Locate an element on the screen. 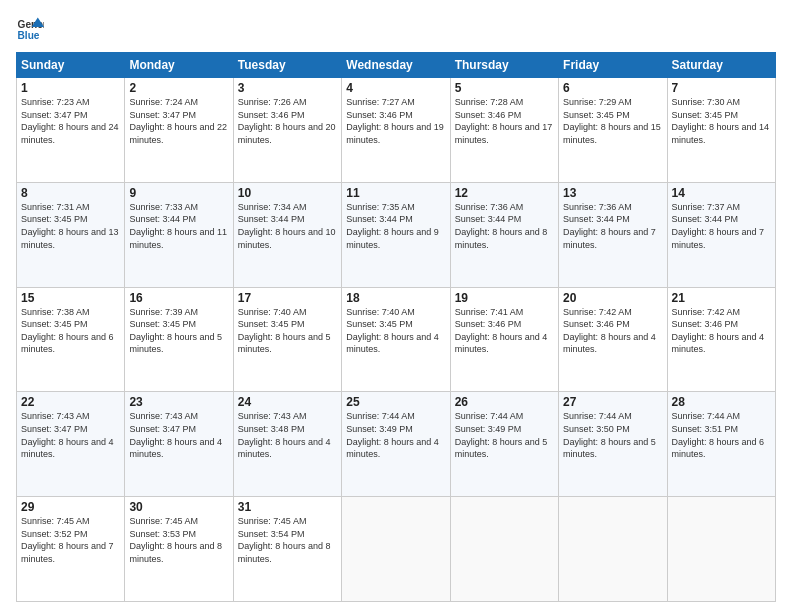 The image size is (792, 612). calendar-cell: 1Sunrise: 7:23 AMSunset: 3:47 PMDaylight… is located at coordinates (71, 130).